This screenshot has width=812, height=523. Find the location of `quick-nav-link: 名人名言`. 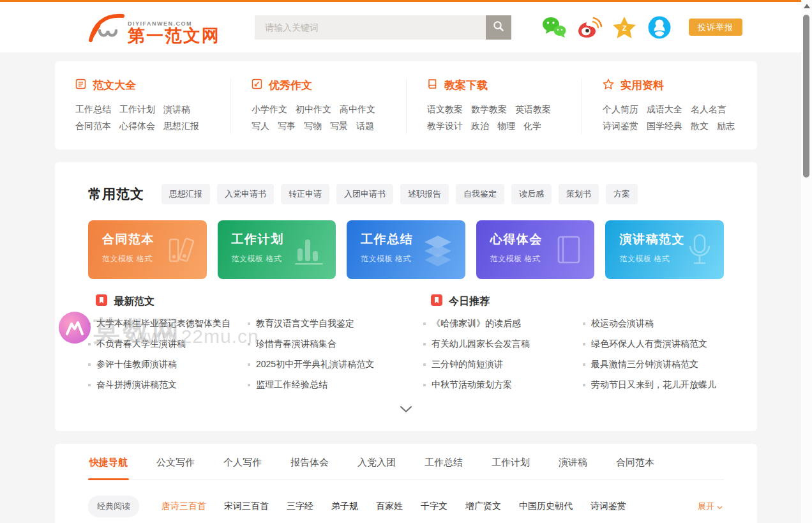

quick-nav-link: 名人名言 is located at coordinates (709, 109).